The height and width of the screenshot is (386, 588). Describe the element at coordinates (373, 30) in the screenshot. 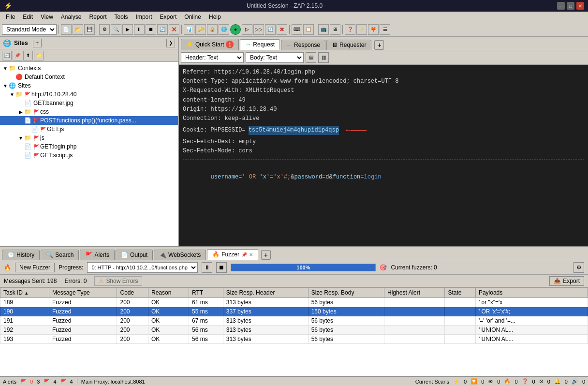

I see `toolbar-firefox-btn: 🦊` at that location.